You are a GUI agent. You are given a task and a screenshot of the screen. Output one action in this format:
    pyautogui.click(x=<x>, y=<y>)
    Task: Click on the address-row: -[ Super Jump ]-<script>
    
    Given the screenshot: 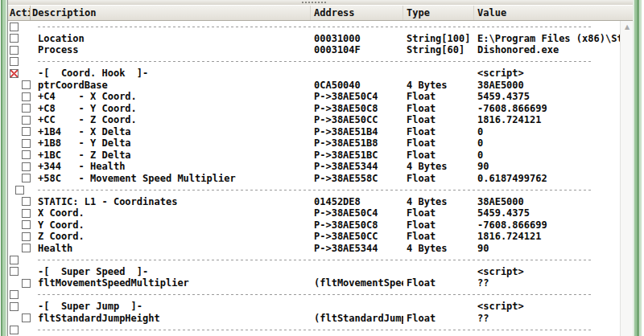 What is the action you would take?
    pyautogui.click(x=314, y=307)
    